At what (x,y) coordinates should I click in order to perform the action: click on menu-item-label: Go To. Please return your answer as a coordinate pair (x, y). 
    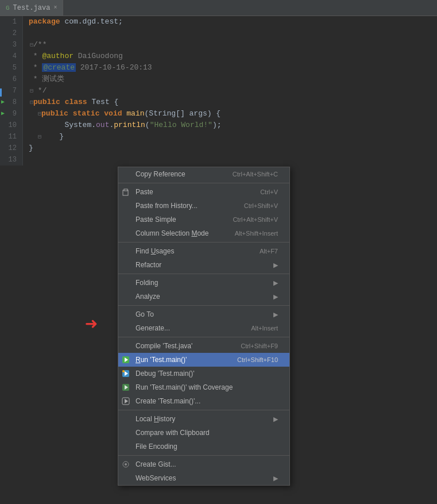
    Looking at the image, I should click on (145, 314).